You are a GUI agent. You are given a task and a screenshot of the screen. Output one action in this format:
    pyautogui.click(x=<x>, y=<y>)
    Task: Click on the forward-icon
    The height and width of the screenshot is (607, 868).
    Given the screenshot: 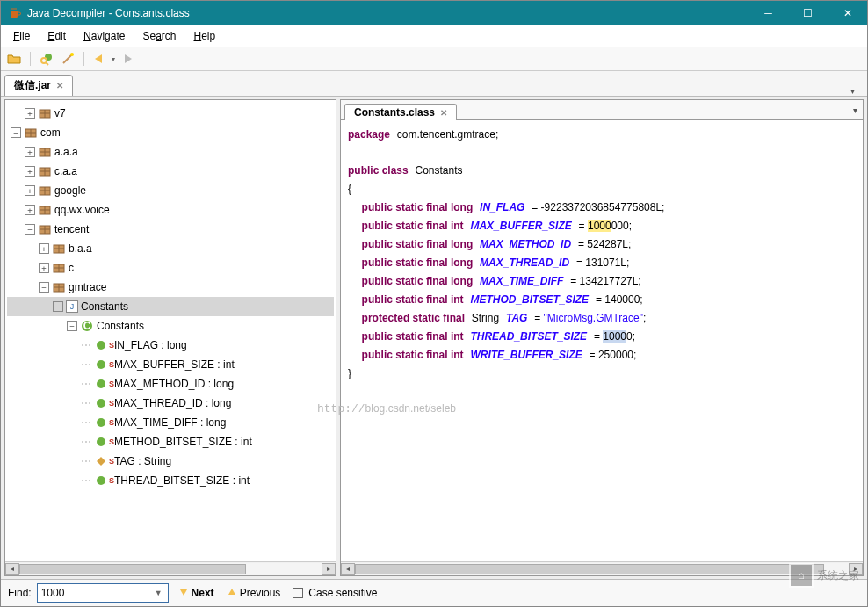 What is the action you would take?
    pyautogui.click(x=128, y=59)
    